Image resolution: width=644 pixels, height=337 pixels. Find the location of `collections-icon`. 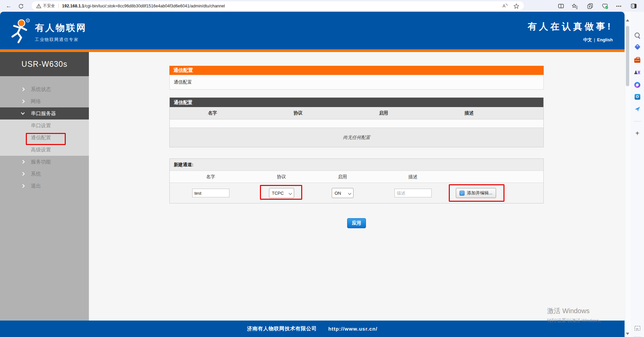

collections-icon is located at coordinates (590, 6).